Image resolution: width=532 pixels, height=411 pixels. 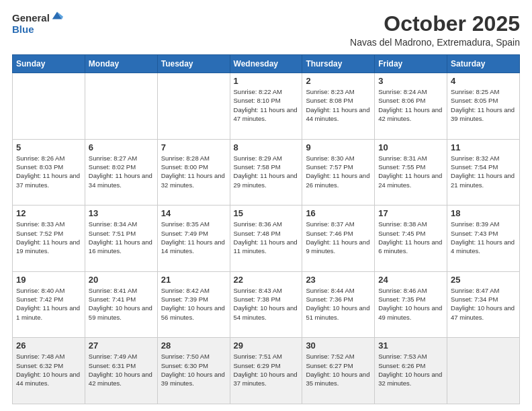 I want to click on day-info-1-3: Sunrise: 8:29 AM Sunset: 7:58 PM Dayligh…, so click(x=266, y=172).